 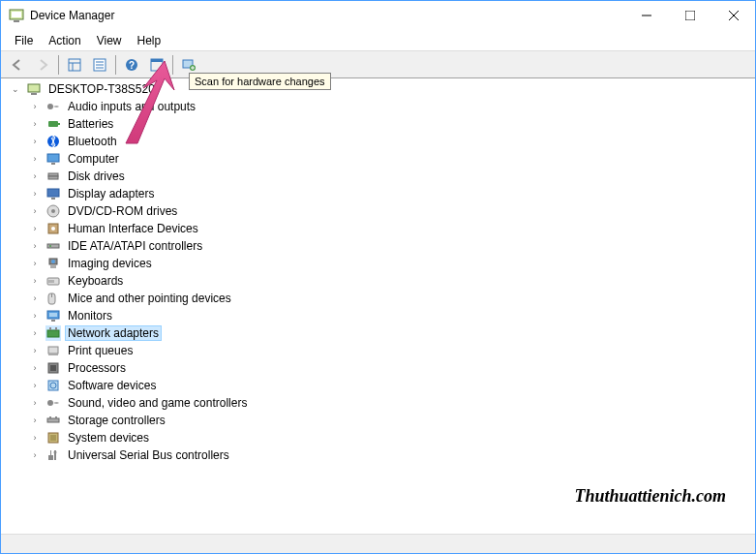 I want to click on tree-item: ›Disk drives, so click(x=378, y=176).